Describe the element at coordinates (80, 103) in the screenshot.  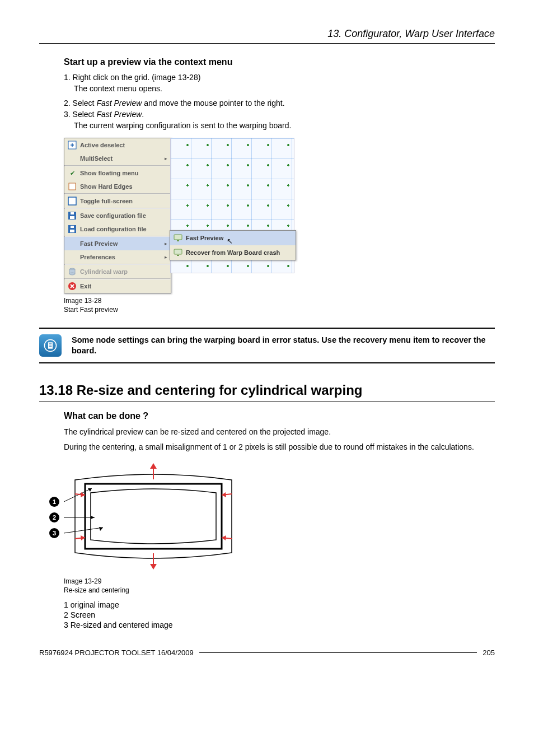
I see `step-2-pre: 2. Select` at that location.